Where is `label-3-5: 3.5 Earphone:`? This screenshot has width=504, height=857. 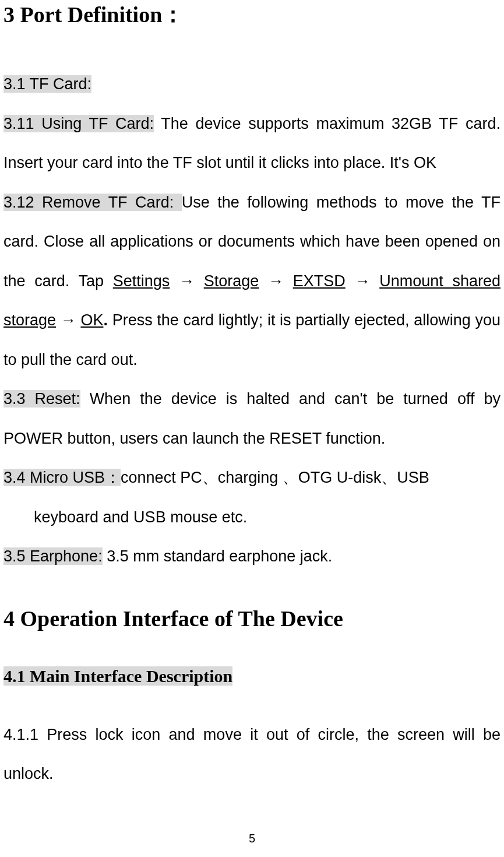 label-3-5: 3.5 Earphone: is located at coordinates (53, 556).